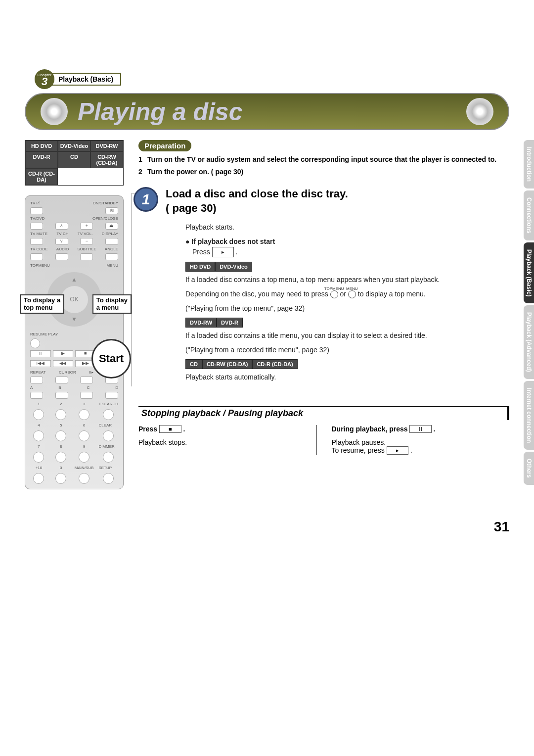 This screenshot has width=534, height=756. I want to click on page-number: 31, so click(267, 527).